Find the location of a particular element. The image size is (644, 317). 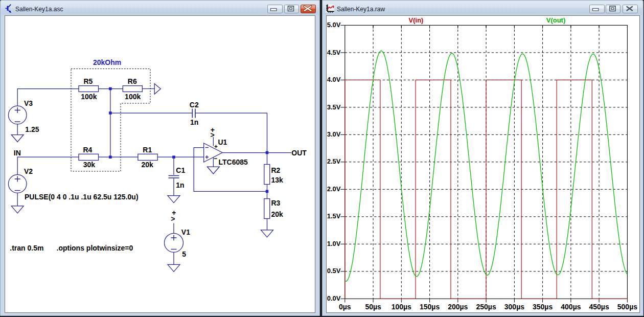

svg-text: 1.25 is located at coordinates (32, 129).